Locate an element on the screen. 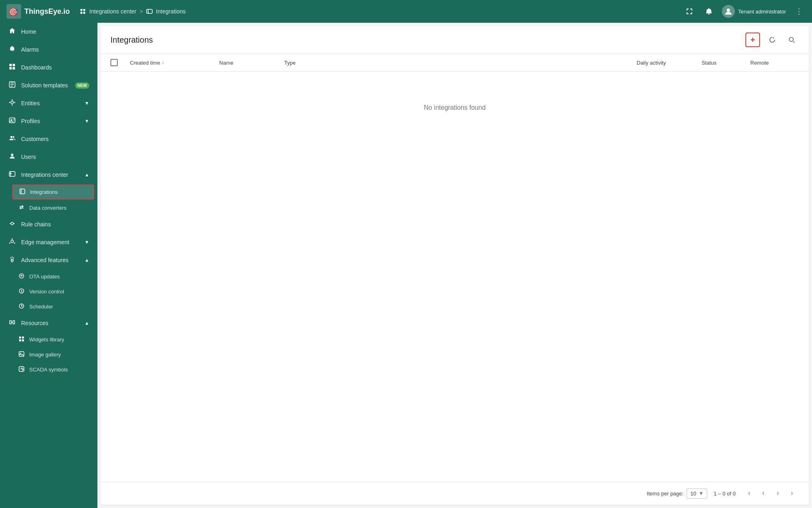  breadcrumb-parent: Integrations center is located at coordinates (113, 11).